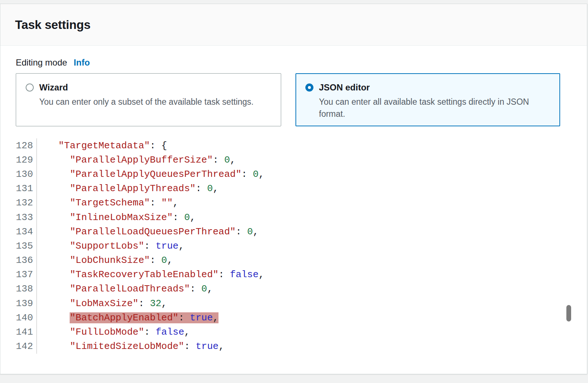 The image size is (588, 383). Describe the element at coordinates (26, 217) in the screenshot. I see `line-number: 133` at that location.